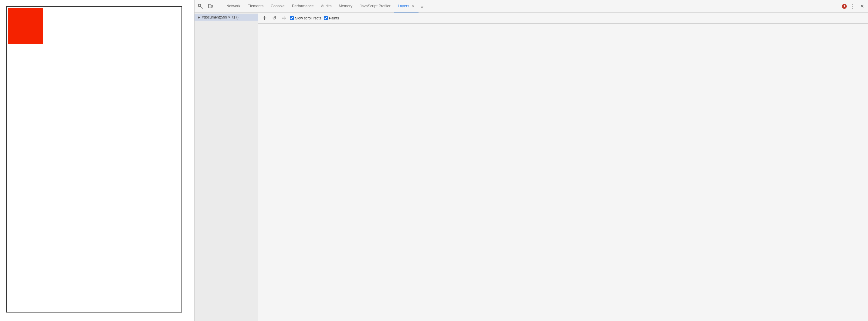 This screenshot has height=321, width=868. What do you see at coordinates (210, 6) in the screenshot?
I see `device-toolbar-button` at bounding box center [210, 6].